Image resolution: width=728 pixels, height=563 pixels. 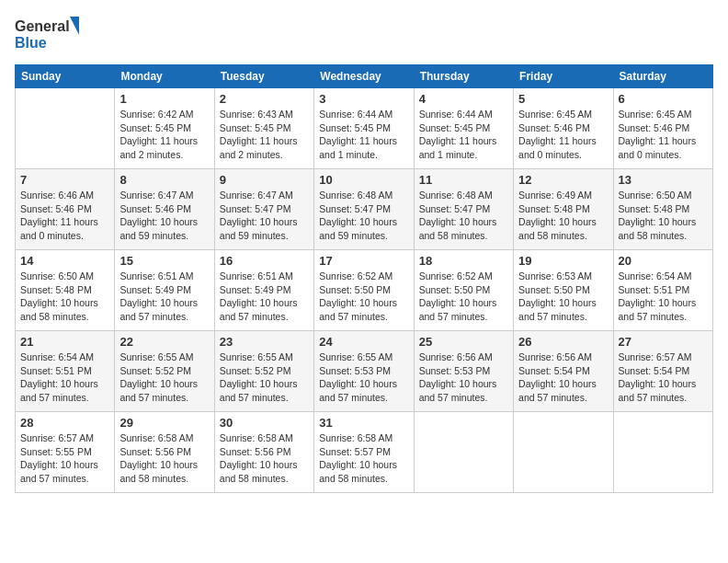 I want to click on calendar-cell: 1Sunrise: 6:42 AM Sunset: 5:45 PM Daylig…, so click(x=165, y=129).